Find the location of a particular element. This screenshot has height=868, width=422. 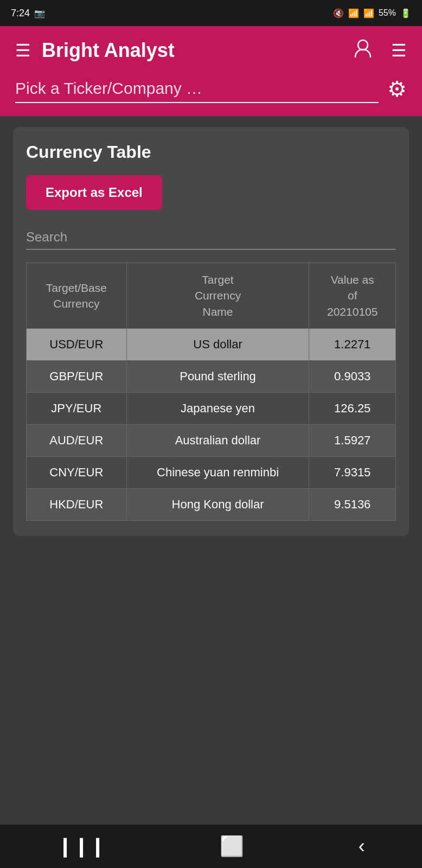

home-button: ⬜ is located at coordinates (232, 846).